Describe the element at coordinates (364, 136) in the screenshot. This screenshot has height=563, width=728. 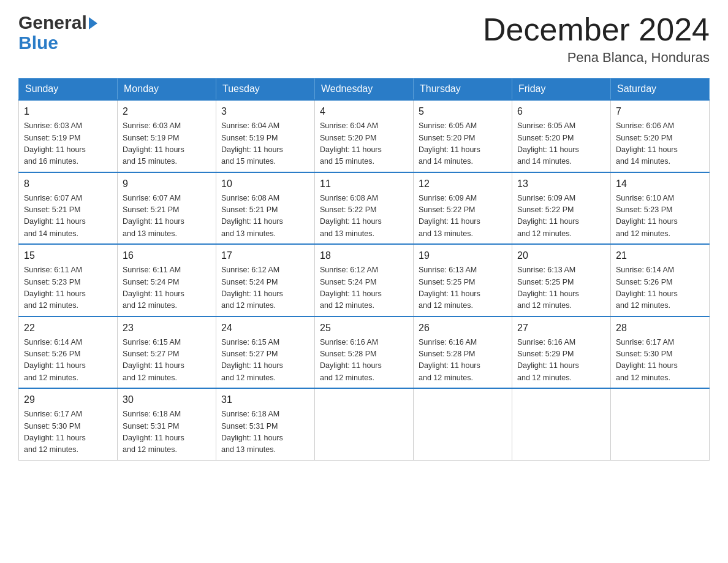
I see `calendar-week-row: 1 Sunrise: 6:03 AM Sunset: 5:19 PM Dayli…` at that location.